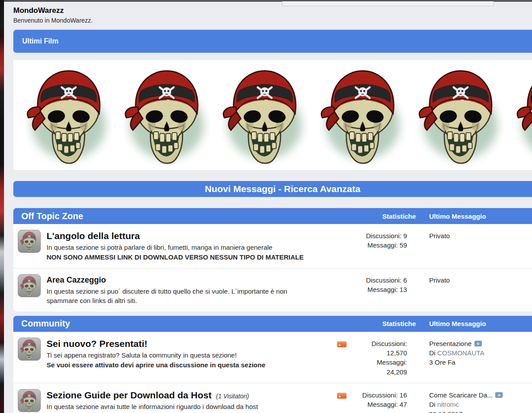 The image size is (532, 413). I want to click on username-link: COSMONAUTA, so click(461, 353).